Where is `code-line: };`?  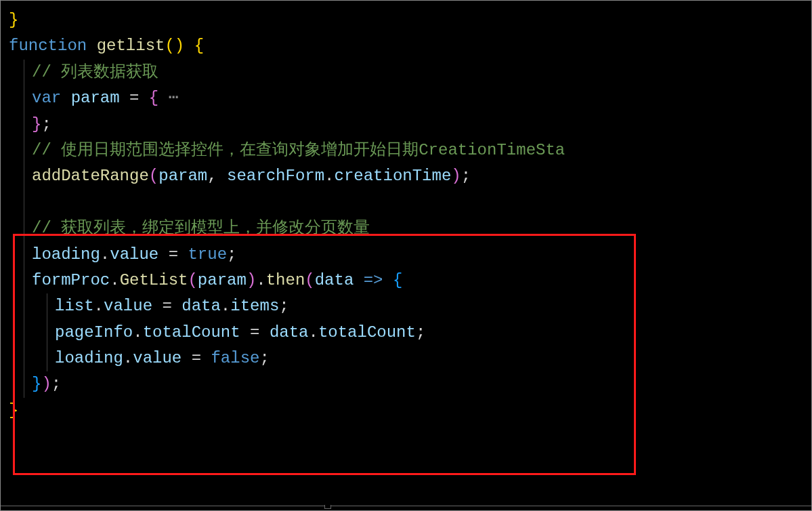
code-line: }; is located at coordinates (410, 125).